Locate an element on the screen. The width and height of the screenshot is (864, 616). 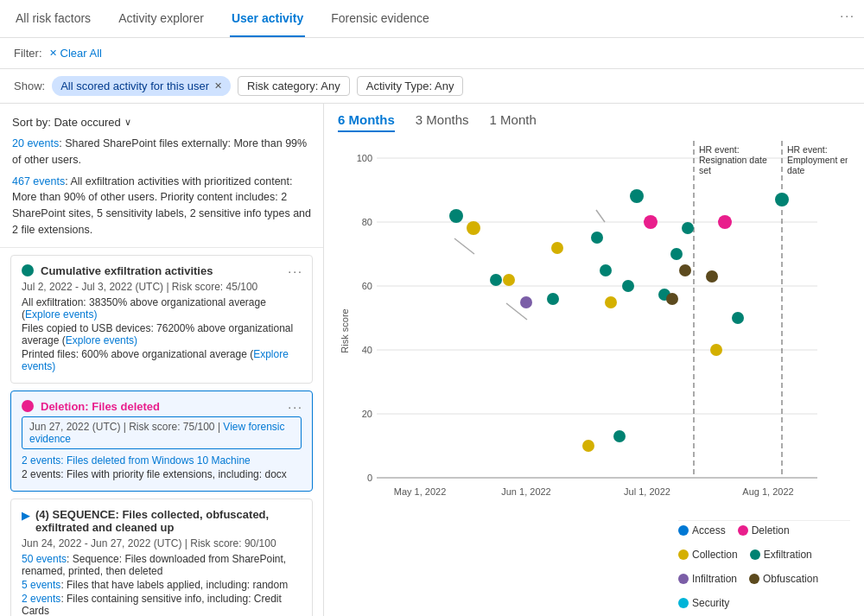
clear-all-label: Clear All is located at coordinates (81, 54).